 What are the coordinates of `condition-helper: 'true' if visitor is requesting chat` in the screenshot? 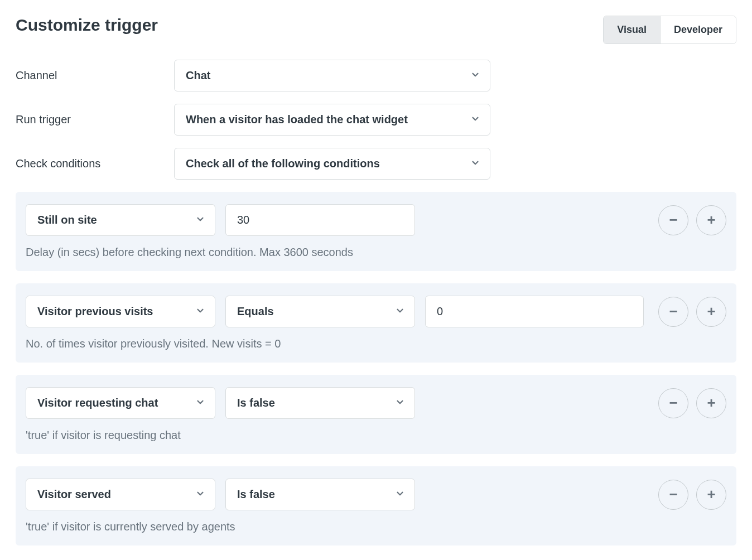 It's located at (376, 435).